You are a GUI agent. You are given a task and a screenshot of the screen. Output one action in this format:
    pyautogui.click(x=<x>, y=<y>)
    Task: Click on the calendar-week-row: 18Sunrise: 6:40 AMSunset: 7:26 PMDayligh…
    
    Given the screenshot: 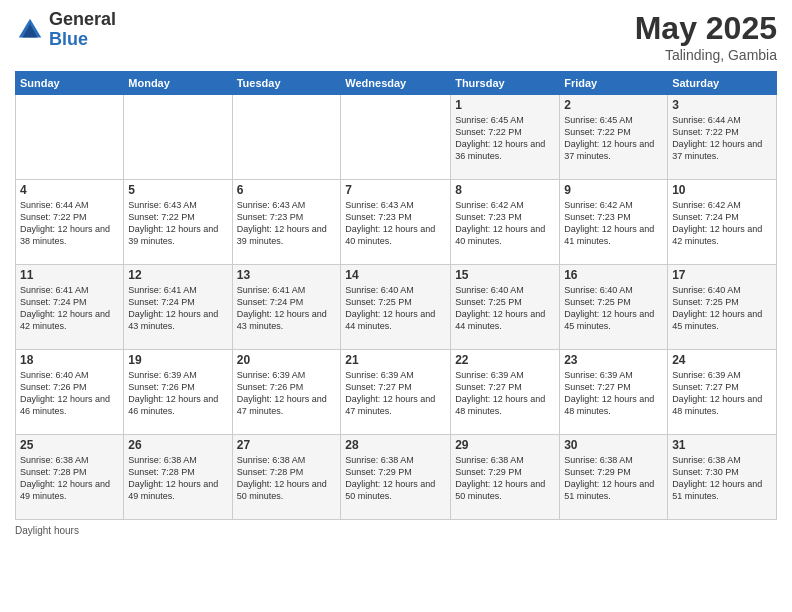 What is the action you would take?
    pyautogui.click(x=396, y=392)
    